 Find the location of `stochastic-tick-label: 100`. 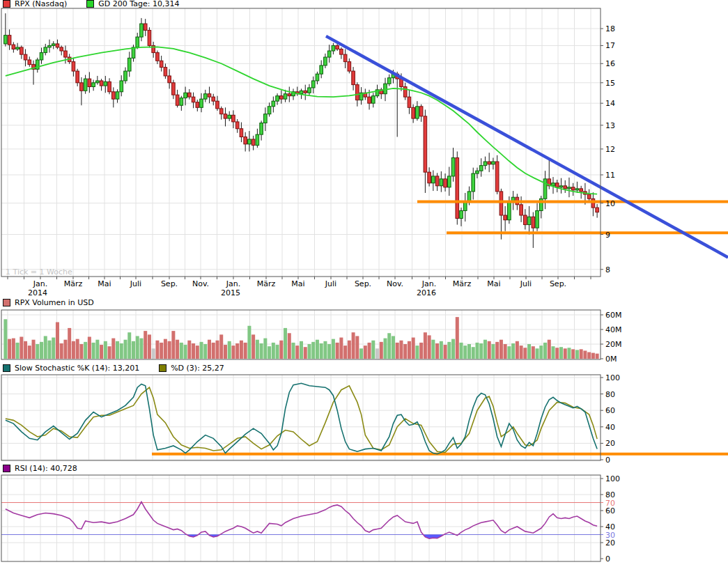

stochastic-tick-label: 100 is located at coordinates (613, 378).